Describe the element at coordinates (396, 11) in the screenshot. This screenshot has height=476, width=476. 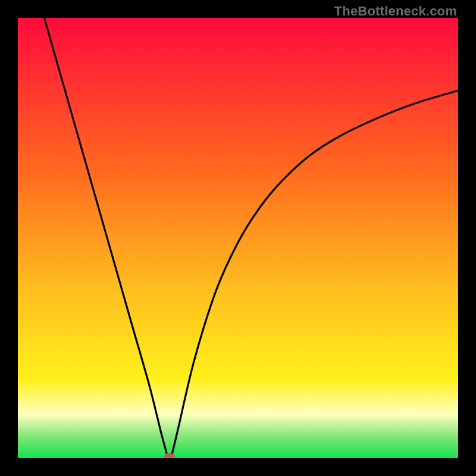
I see `watermark-label: TheBottleneck.com` at that location.